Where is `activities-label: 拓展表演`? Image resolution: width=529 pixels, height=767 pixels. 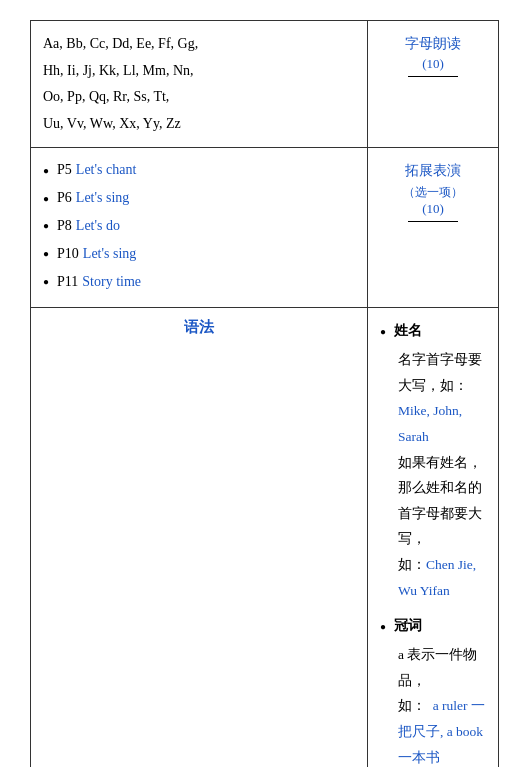 activities-label: 拓展表演 is located at coordinates (433, 170).